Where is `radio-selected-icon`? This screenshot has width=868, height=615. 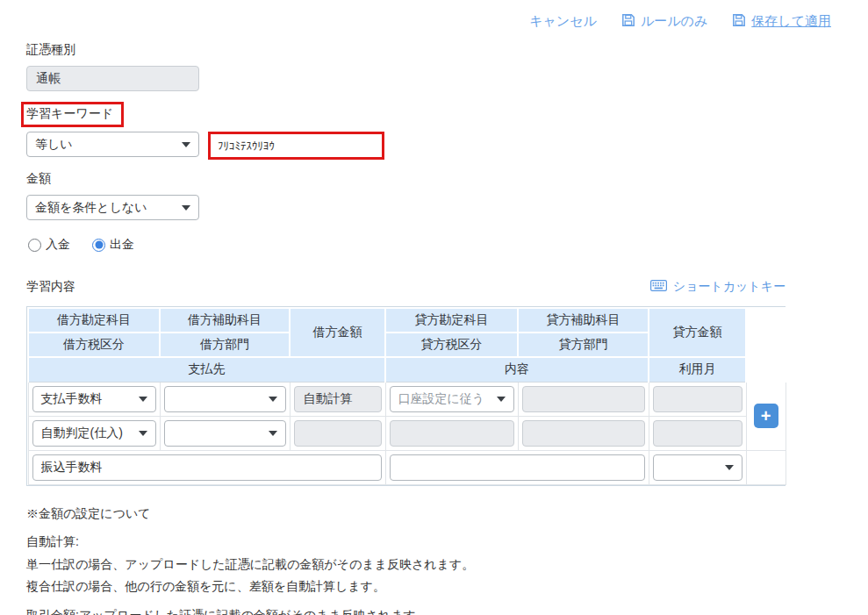
radio-selected-icon is located at coordinates (98, 246).